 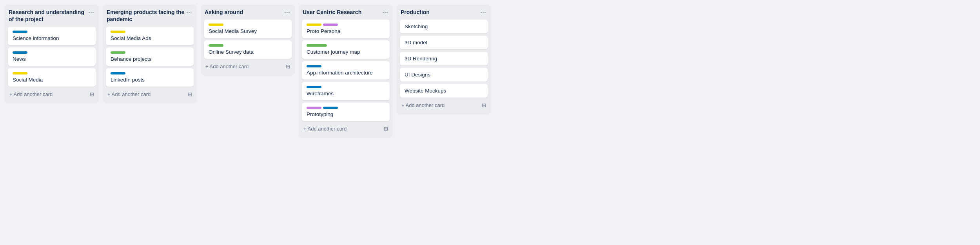 What do you see at coordinates (129, 94) in the screenshot?
I see `add-card-left-col2: + Add another card` at bounding box center [129, 94].